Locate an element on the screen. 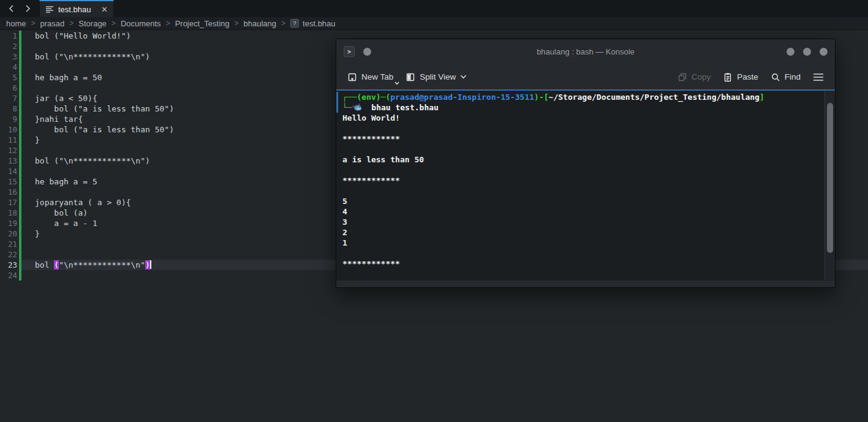  tab-bar: test.bhau ✕ is located at coordinates (434, 9).